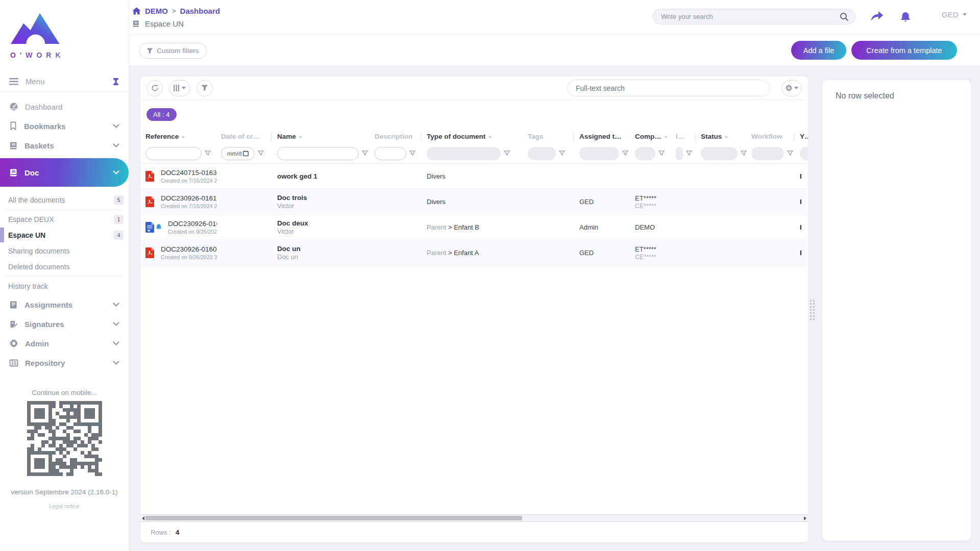  Describe the element at coordinates (64, 266) in the screenshot. I see `sidebar-item-deleted-documents: Deleted documents` at that location.